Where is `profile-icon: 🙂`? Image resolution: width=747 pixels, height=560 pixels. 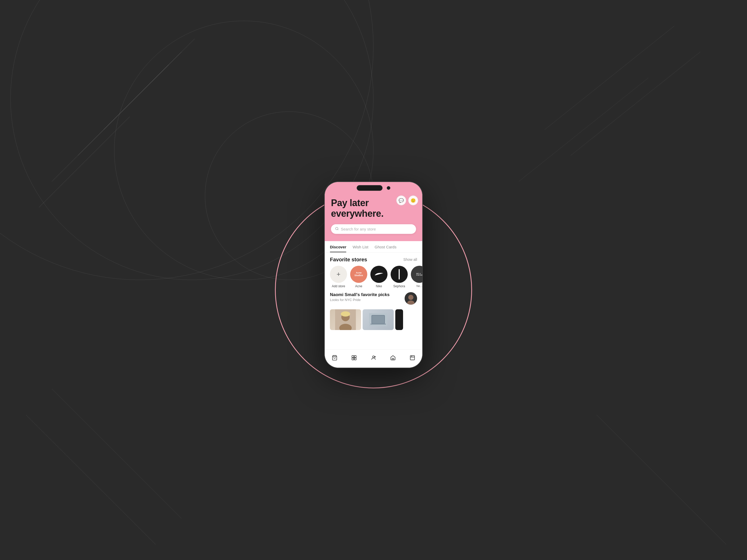
profile-icon: 🙂 is located at coordinates (413, 201).